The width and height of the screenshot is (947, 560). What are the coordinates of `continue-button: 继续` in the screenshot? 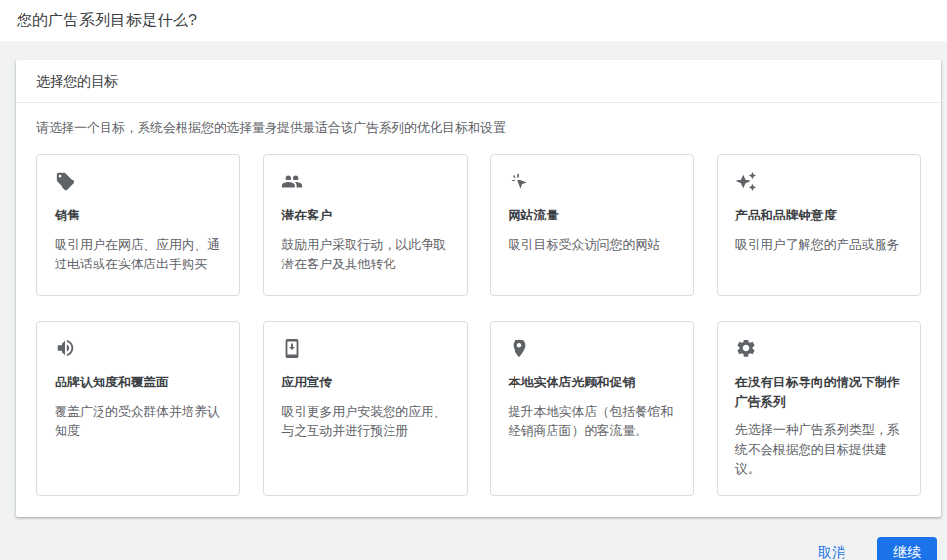 It's located at (907, 548).